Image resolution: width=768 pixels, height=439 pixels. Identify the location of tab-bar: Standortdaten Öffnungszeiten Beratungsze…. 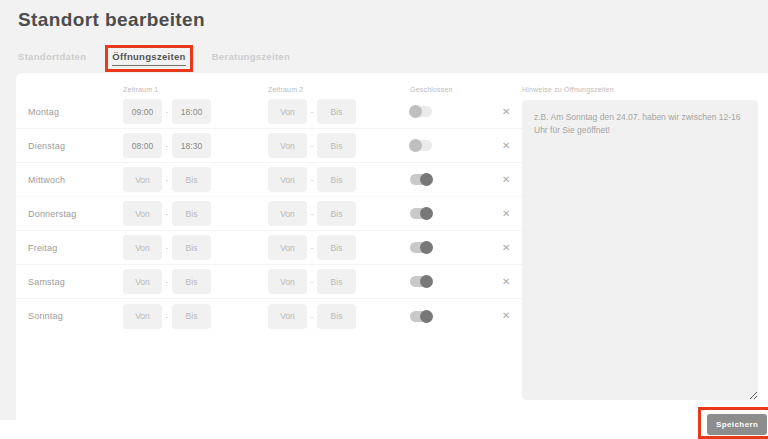
(154, 58).